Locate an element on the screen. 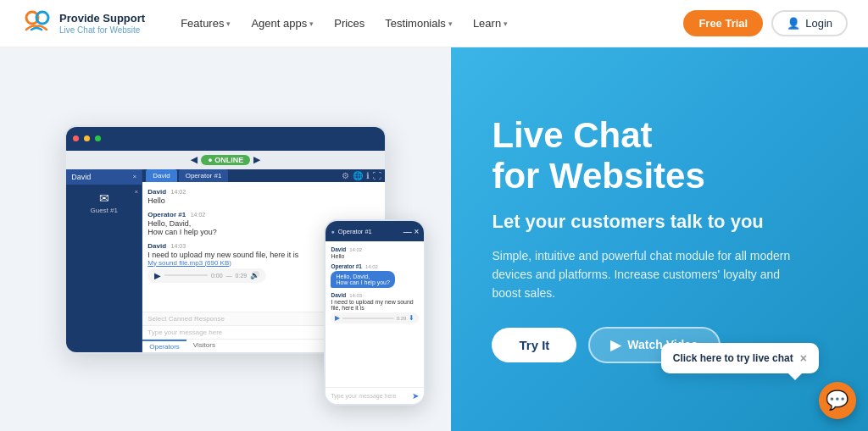  info-icon: ℹ is located at coordinates (368, 176).